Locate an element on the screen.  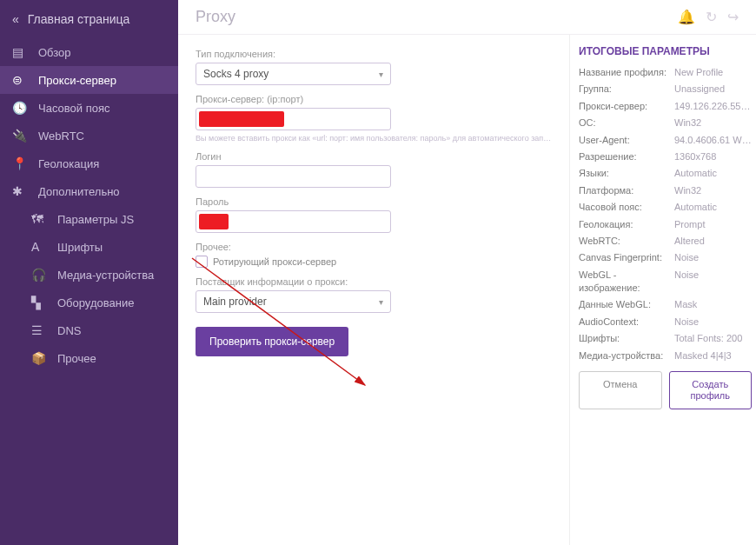
summary-row: Шрифты:Total Fonts: 200 is located at coordinates (666, 339).